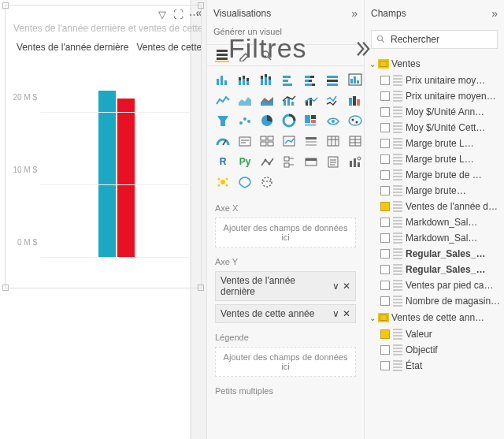  What do you see at coordinates (267, 182) in the screenshot?
I see `viz-type-button: ⋯` at bounding box center [267, 182].